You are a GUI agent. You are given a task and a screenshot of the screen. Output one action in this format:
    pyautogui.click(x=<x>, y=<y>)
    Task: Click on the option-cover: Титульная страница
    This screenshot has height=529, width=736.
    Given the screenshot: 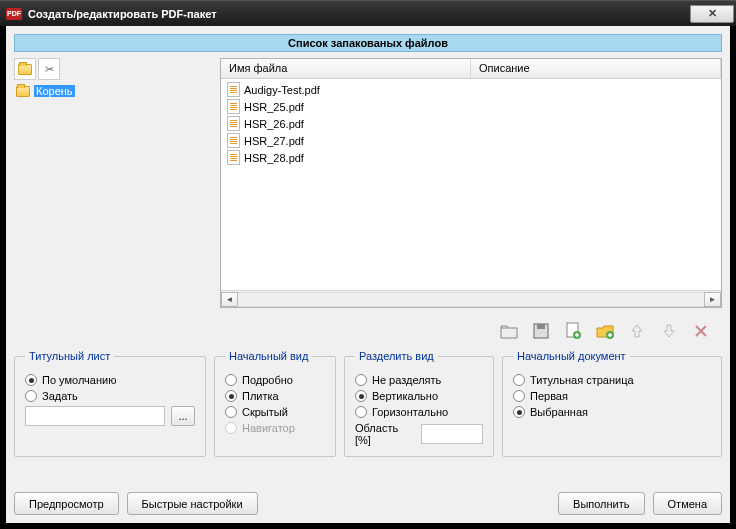 What is the action you would take?
    pyautogui.click(x=612, y=380)
    